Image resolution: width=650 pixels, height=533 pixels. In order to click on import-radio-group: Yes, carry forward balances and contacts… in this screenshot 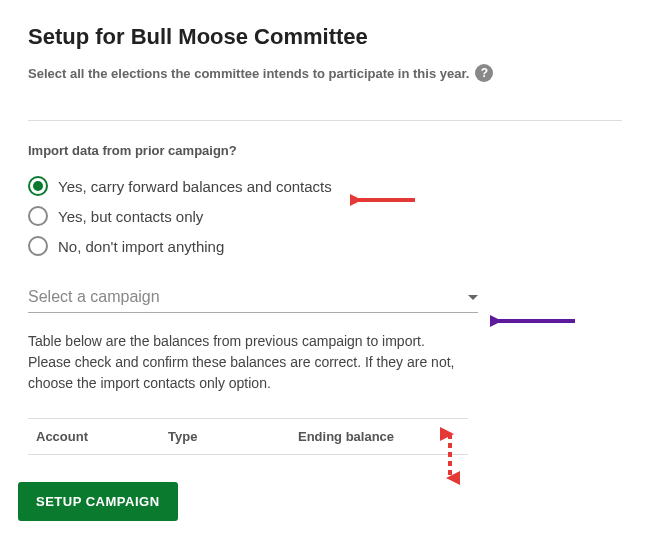, I will do `click(325, 216)`.